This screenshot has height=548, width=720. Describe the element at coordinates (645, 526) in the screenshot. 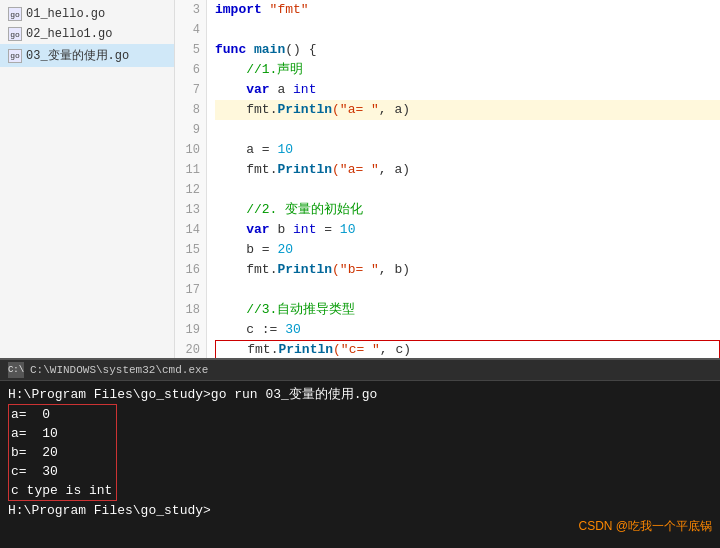

I see `watermark: CSDN @吃我一个平底锅` at that location.